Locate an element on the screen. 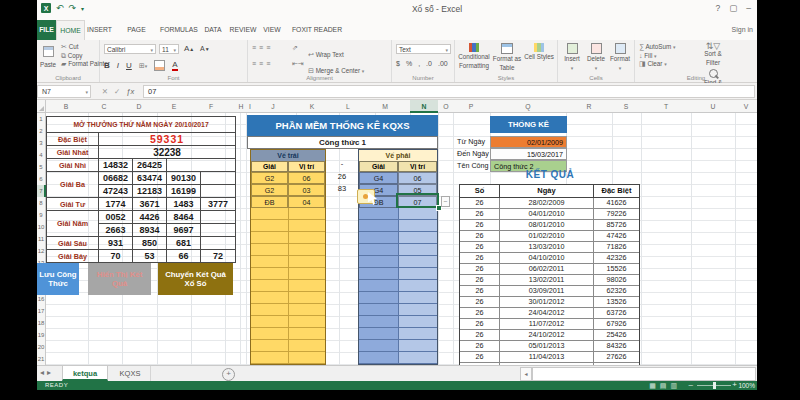 This screenshot has height=400, width=800. prize-label: Giải Ba is located at coordinates (73, 185).